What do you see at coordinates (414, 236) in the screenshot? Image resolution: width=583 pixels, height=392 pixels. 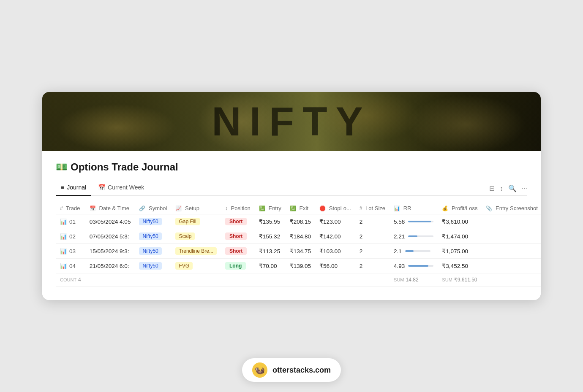 I see `cell-rr-1: 2.21` at bounding box center [414, 236].